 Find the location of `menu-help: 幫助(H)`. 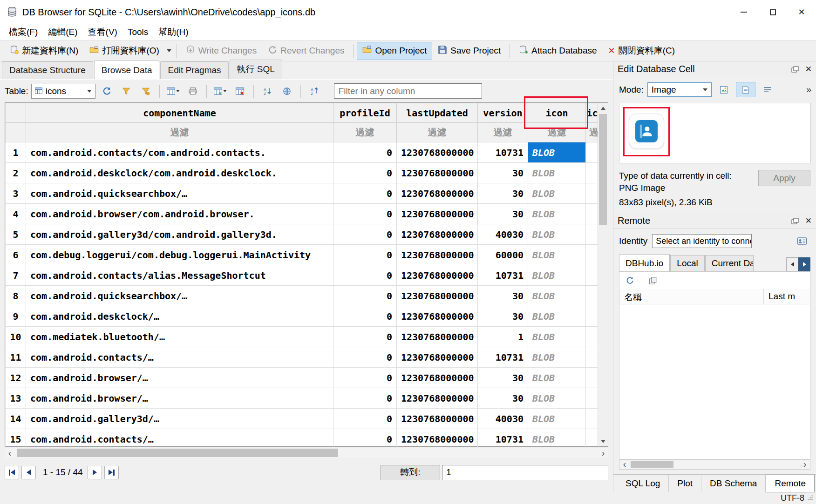

menu-help: 幫助(H) is located at coordinates (173, 32).